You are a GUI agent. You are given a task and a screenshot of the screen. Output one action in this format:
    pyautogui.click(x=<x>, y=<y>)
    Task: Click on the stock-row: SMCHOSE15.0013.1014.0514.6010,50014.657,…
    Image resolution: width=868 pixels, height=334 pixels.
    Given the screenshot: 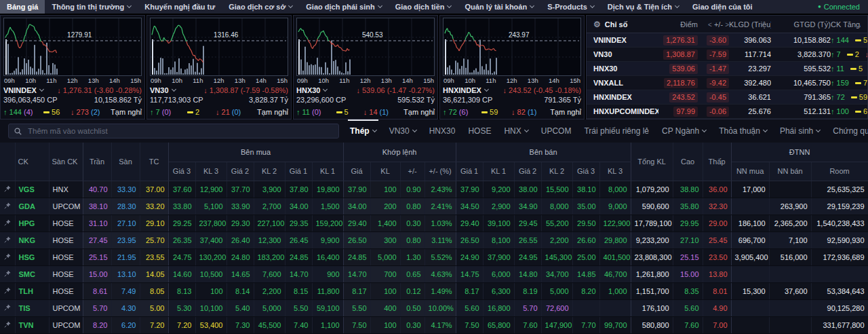 What is the action you would take?
    pyautogui.click(x=434, y=274)
    